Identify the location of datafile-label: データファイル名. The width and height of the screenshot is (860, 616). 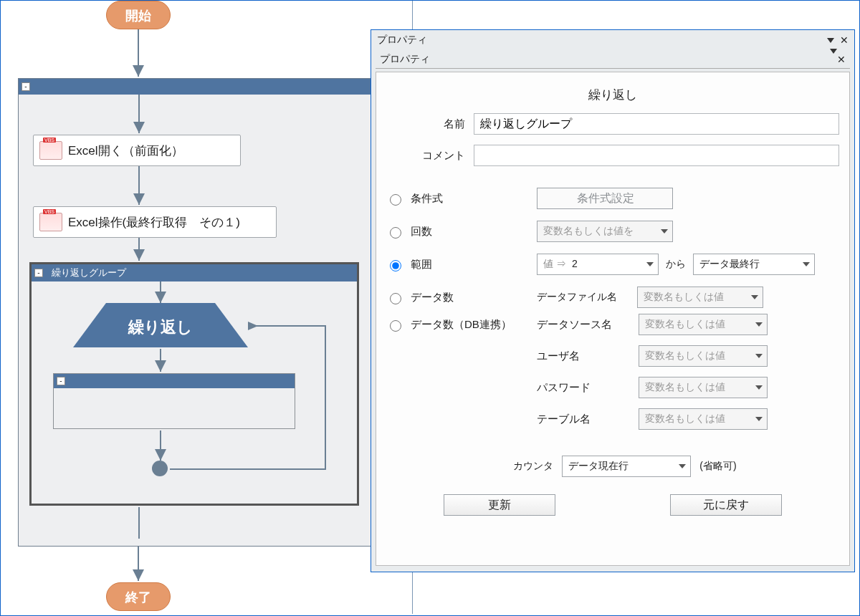
(583, 297).